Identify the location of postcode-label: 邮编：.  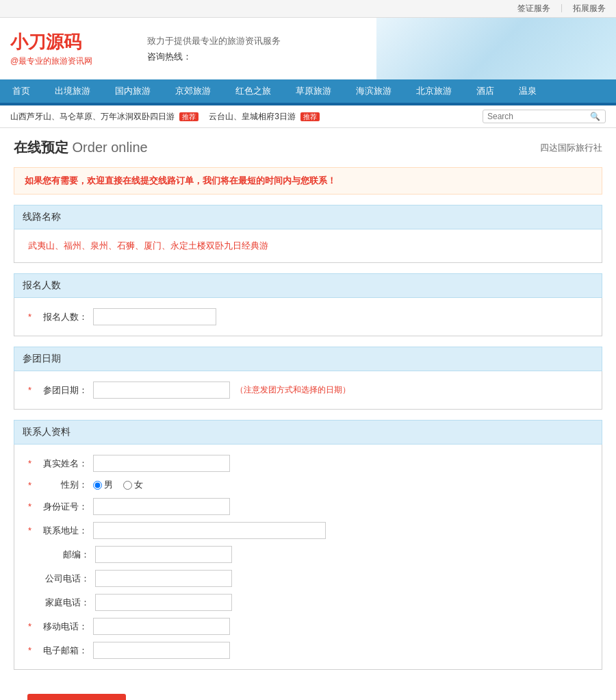
(62, 555).